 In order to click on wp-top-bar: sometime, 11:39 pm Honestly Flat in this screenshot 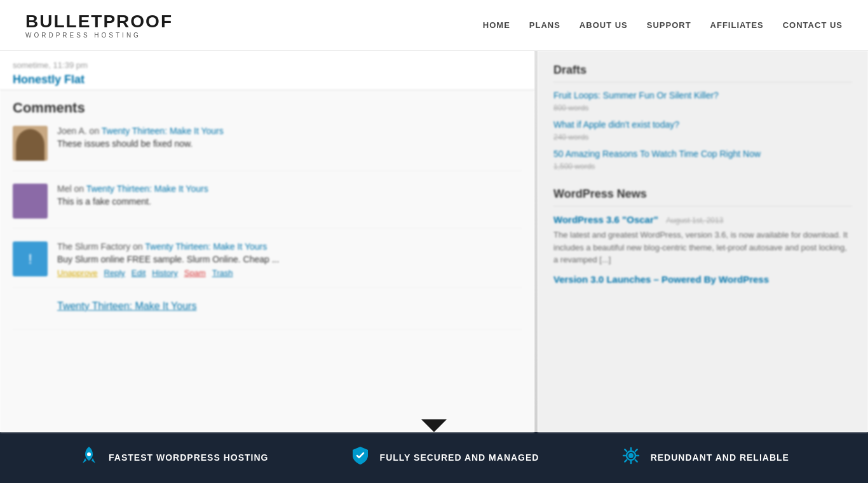, I will do `click(267, 71)`.